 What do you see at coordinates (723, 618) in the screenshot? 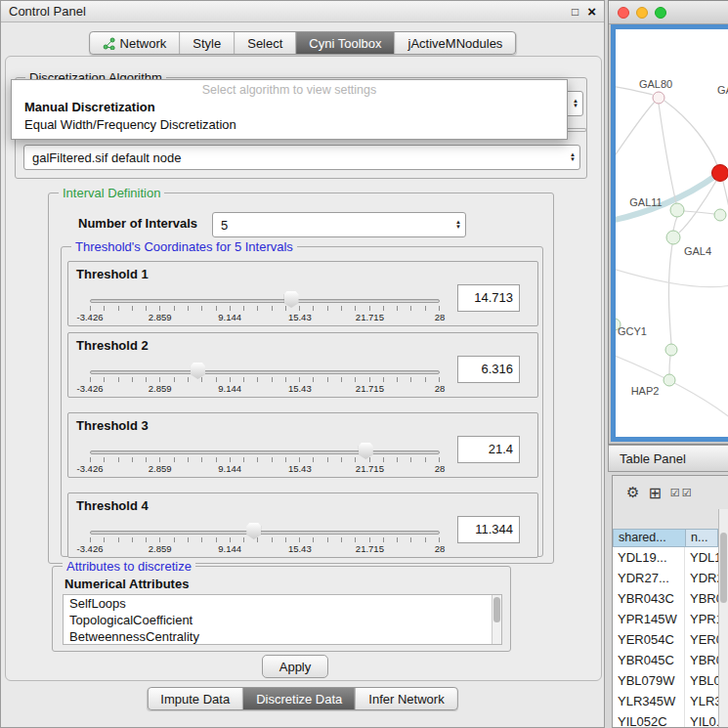
I see `table-scrollbar` at bounding box center [723, 618].